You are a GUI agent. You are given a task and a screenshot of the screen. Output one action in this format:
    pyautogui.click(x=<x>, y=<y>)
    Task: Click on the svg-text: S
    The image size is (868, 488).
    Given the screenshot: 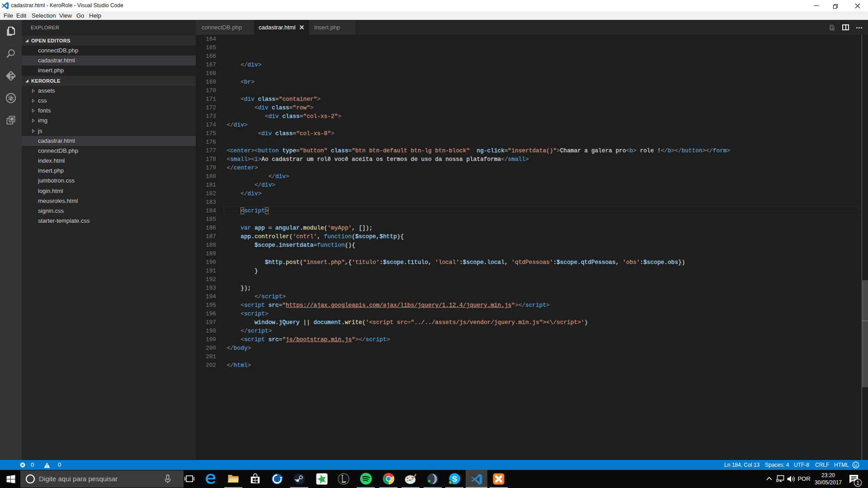 What is the action you would take?
    pyautogui.click(x=454, y=479)
    